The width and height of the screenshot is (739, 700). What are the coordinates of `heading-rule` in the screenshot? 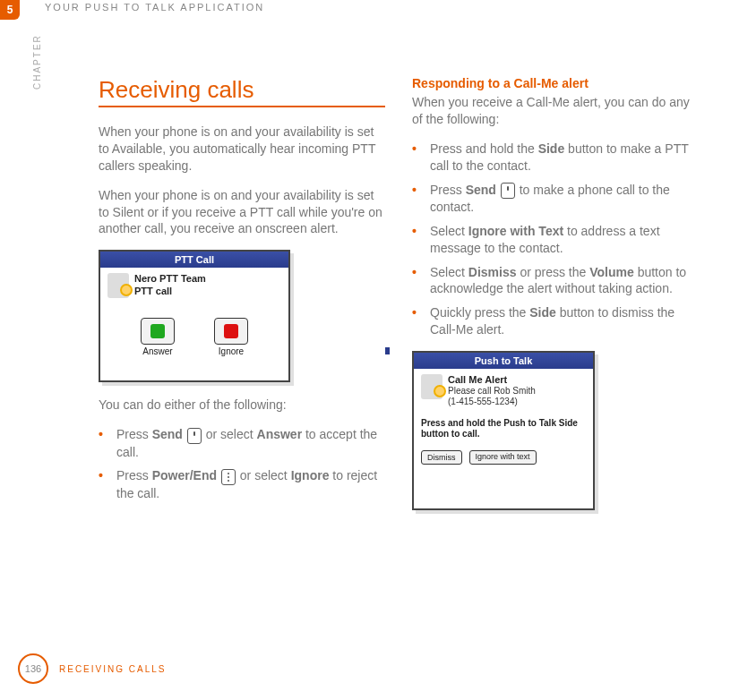 It's located at (242, 107).